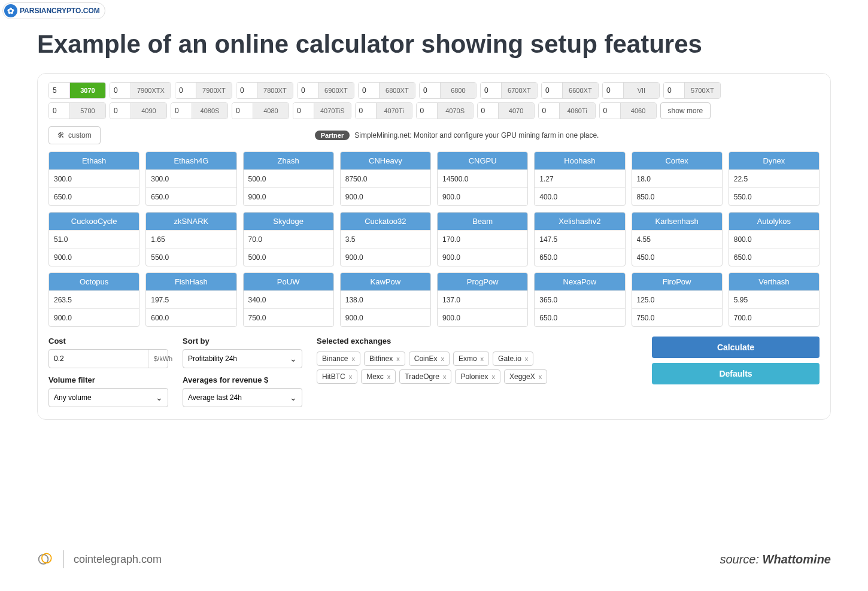  I want to click on volume-select: Any volume ⌄, so click(108, 398).